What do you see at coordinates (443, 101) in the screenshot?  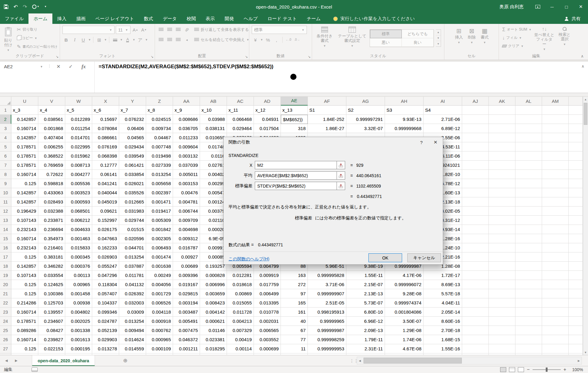 I see `column-header-AI: AI` at bounding box center [443, 101].